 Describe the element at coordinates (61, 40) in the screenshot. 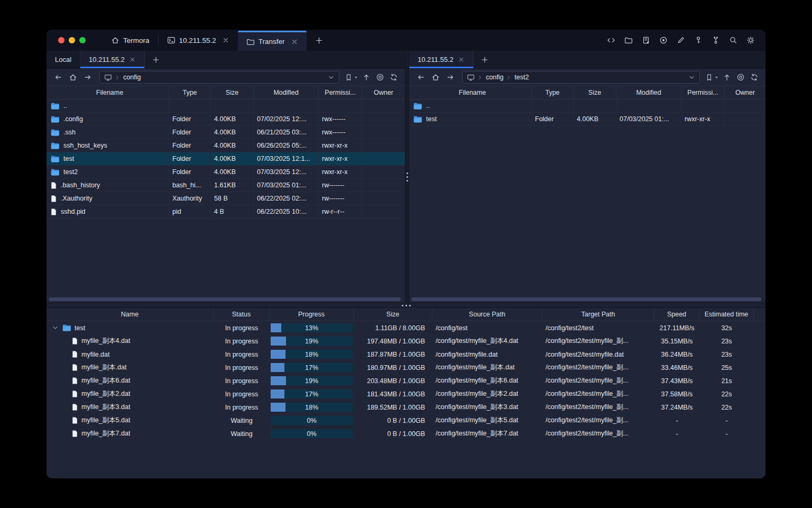

I see `close-window-button` at that location.